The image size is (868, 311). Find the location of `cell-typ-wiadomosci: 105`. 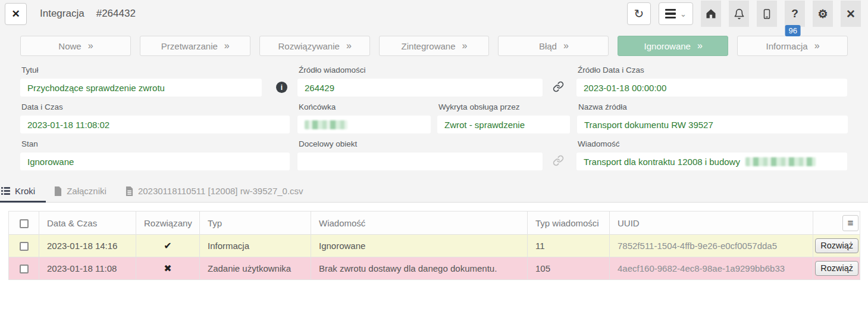

cell-typ-wiadomosci: 105 is located at coordinates (569, 269).